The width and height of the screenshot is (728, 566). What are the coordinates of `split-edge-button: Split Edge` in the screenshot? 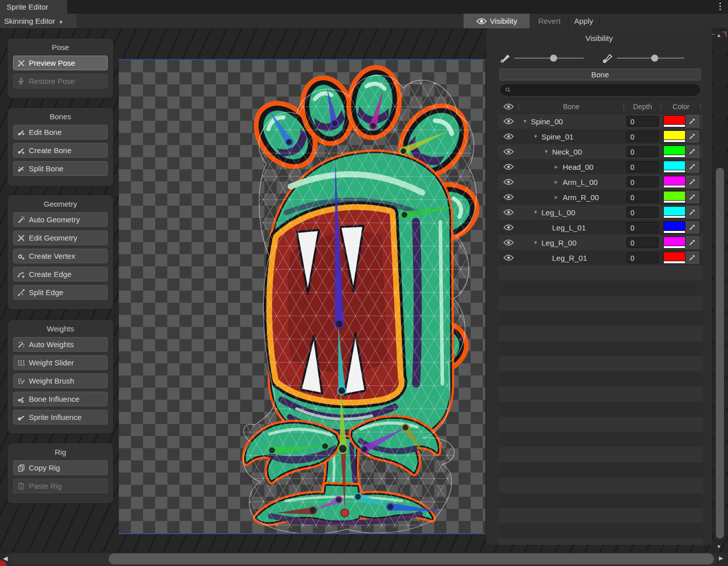 It's located at (61, 292).